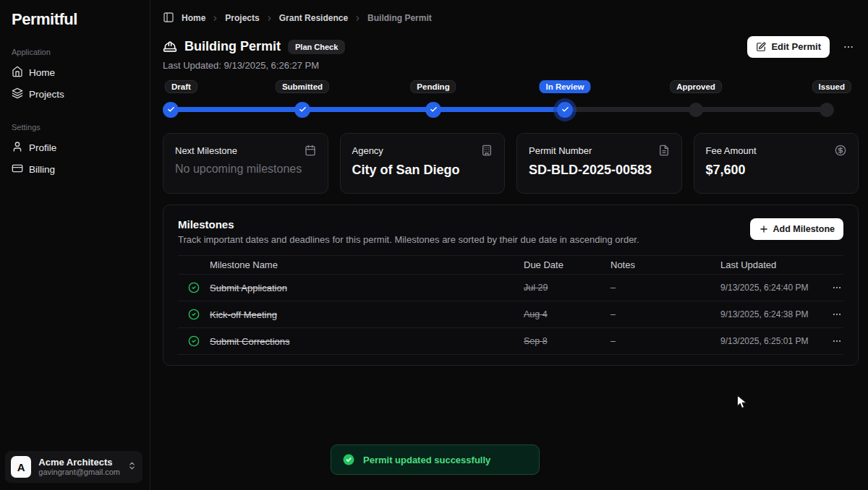 This screenshot has width=868, height=490. What do you see at coordinates (169, 19) in the screenshot?
I see `panel-left-icon` at bounding box center [169, 19].